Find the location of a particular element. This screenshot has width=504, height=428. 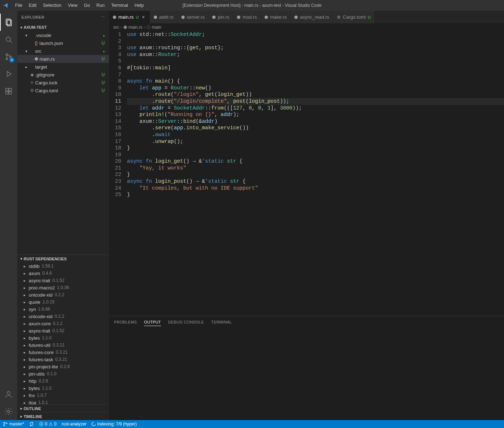

code-line-25: } is located at coordinates (316, 195).